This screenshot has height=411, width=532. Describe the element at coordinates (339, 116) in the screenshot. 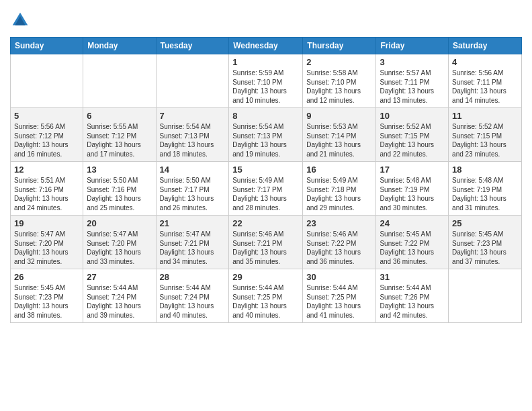

I see `day-number: 9` at that location.